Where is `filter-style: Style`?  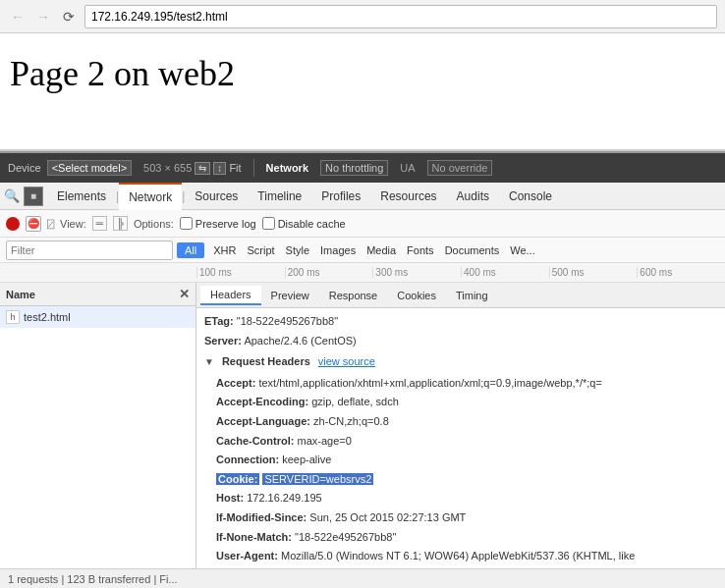
filter-style: Style is located at coordinates (298, 250).